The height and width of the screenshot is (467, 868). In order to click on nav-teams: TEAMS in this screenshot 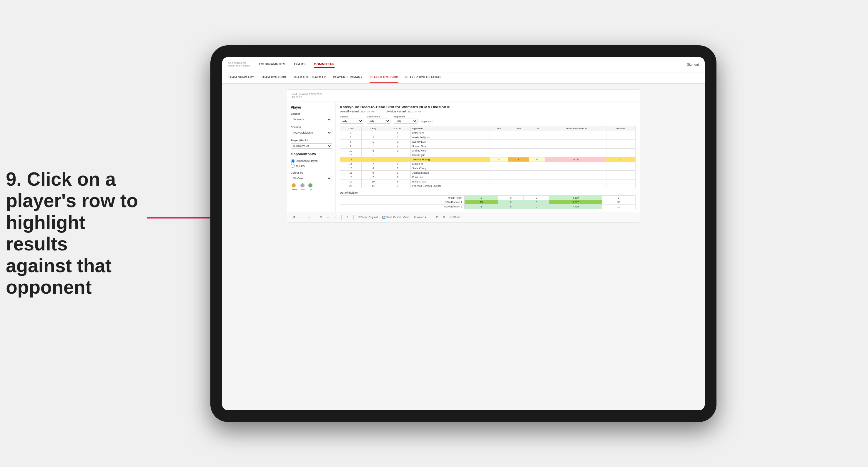, I will do `click(300, 65)`.